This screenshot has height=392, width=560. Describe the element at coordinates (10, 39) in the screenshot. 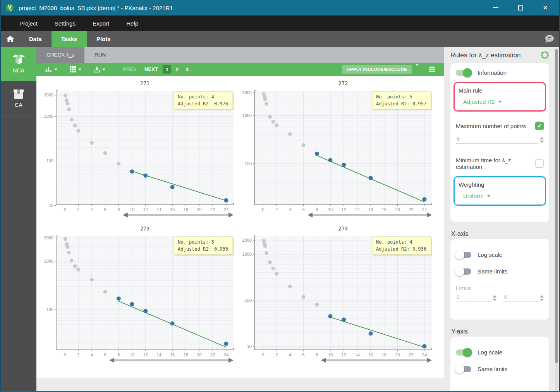

I see `home-button` at that location.